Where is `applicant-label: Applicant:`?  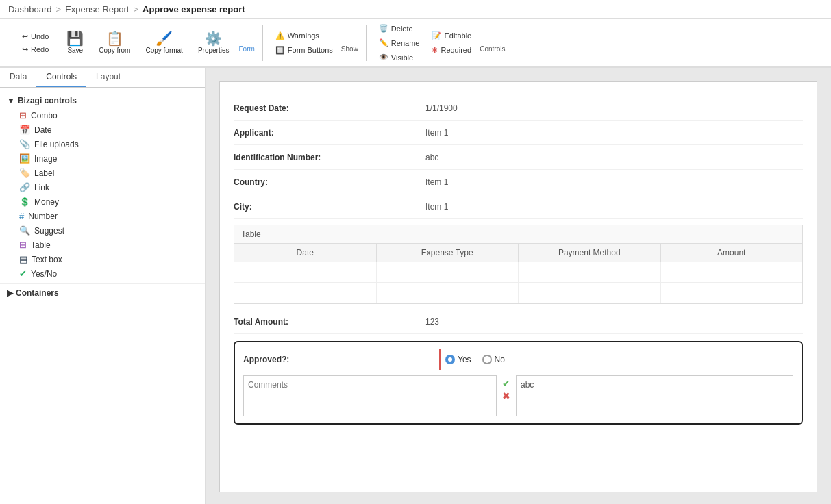
applicant-label: Applicant: is located at coordinates (330, 133).